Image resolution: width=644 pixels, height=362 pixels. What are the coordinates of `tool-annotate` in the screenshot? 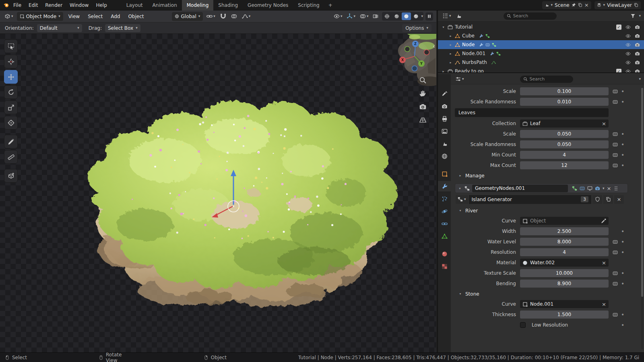 It's located at (11, 142).